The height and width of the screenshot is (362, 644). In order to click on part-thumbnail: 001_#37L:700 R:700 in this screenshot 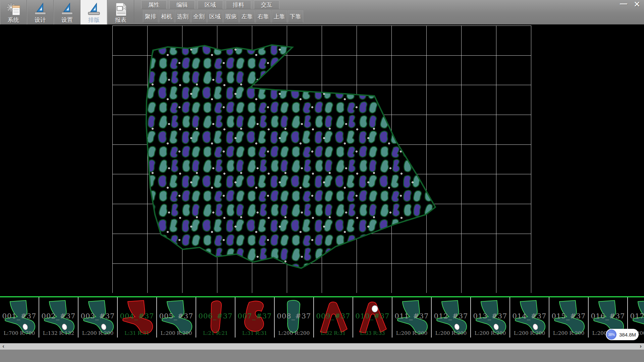, I will do `click(19, 317)`.